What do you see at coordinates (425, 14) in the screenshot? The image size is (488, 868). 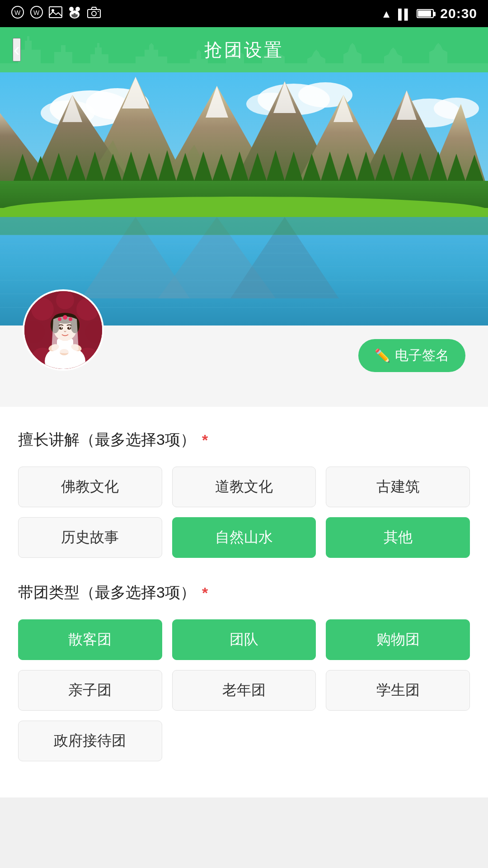 I see `battery-icon` at bounding box center [425, 14].